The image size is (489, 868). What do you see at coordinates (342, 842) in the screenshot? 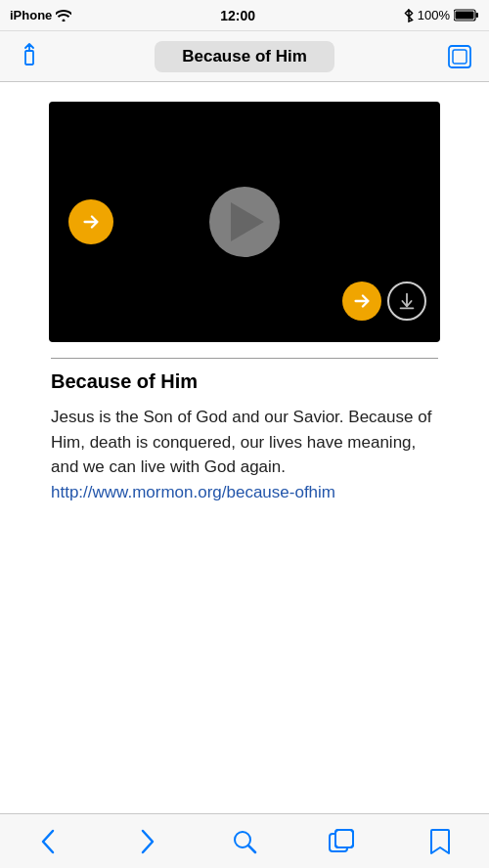
I see `tabs-icon` at bounding box center [342, 842].